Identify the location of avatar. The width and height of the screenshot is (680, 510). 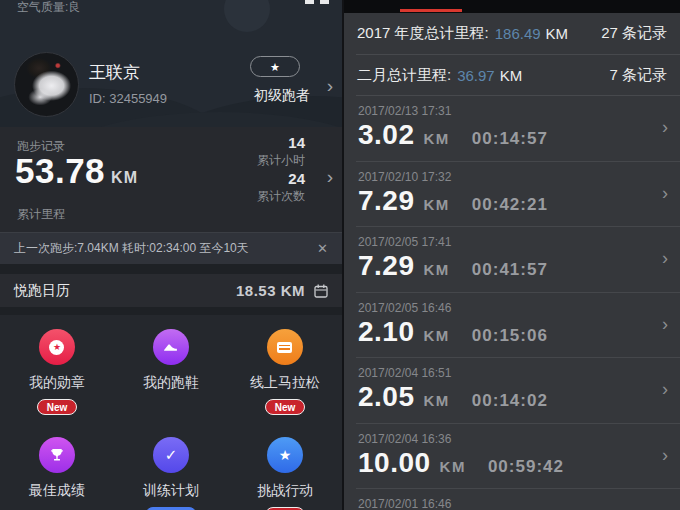
(46, 84).